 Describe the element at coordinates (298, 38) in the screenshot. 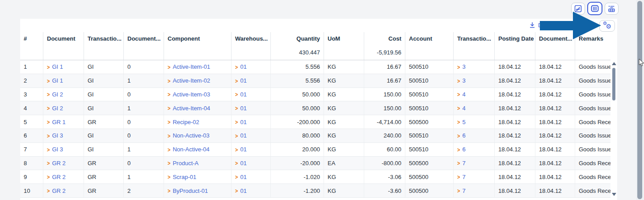

I see `column-header-quantity: Quantity` at that location.